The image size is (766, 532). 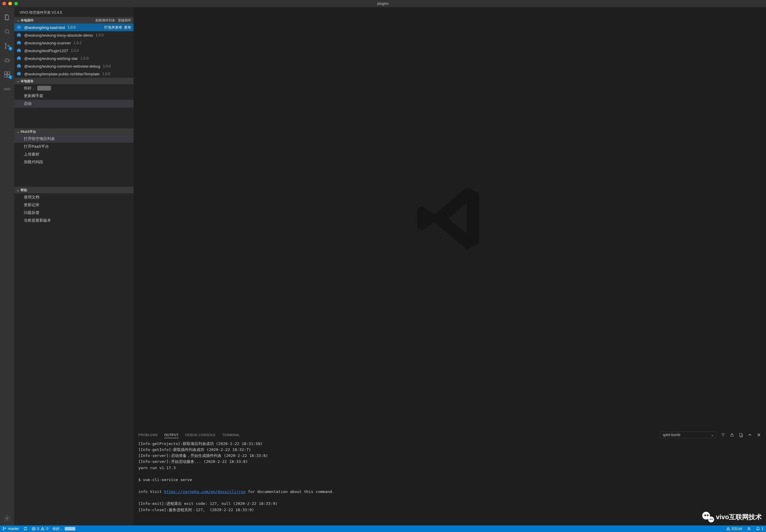 I want to click on plugin-row: @wukong/wukong-lossy-absolute-demo1.0.0, so click(x=74, y=35).